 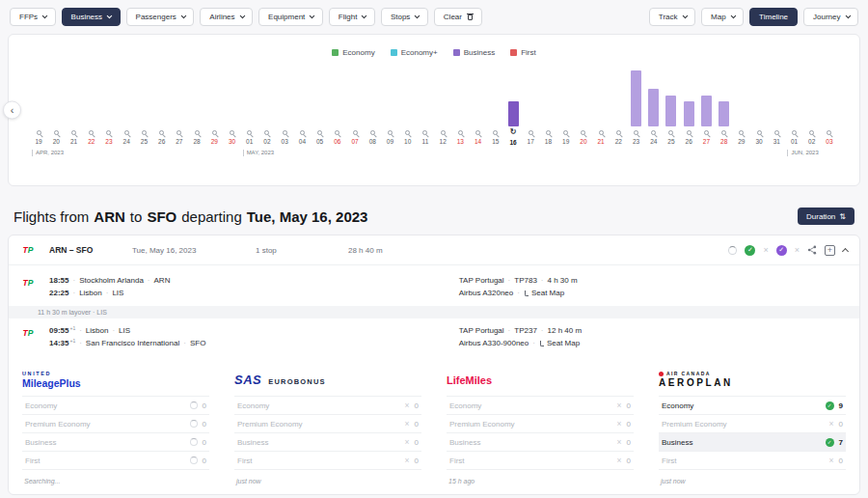 What do you see at coordinates (33, 17) in the screenshot?
I see `filter-ffps: FFPs` at bounding box center [33, 17].